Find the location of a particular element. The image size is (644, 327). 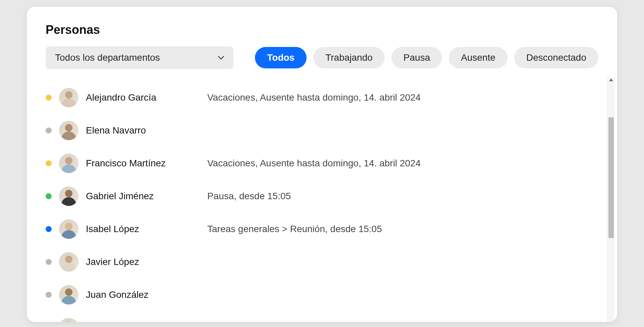

person-name: Francisco Martínez is located at coordinates (143, 163).